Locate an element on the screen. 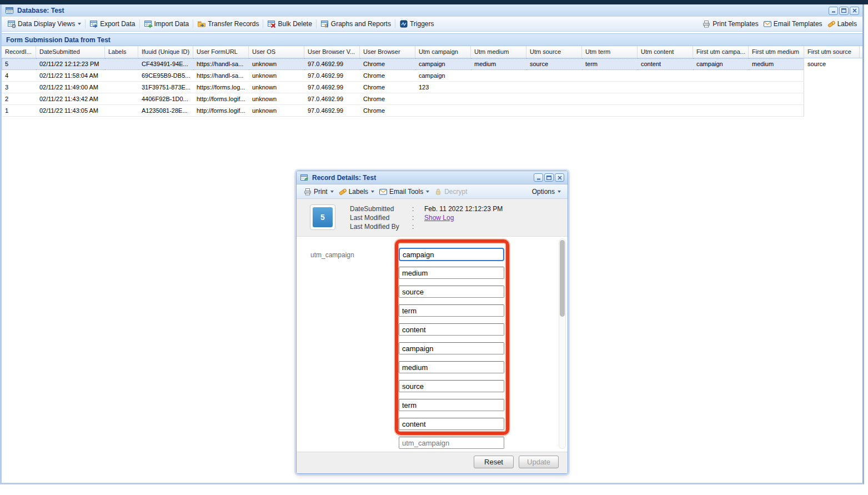 This screenshot has height=495, width=868. table-cell: 5 is located at coordinates (19, 64).